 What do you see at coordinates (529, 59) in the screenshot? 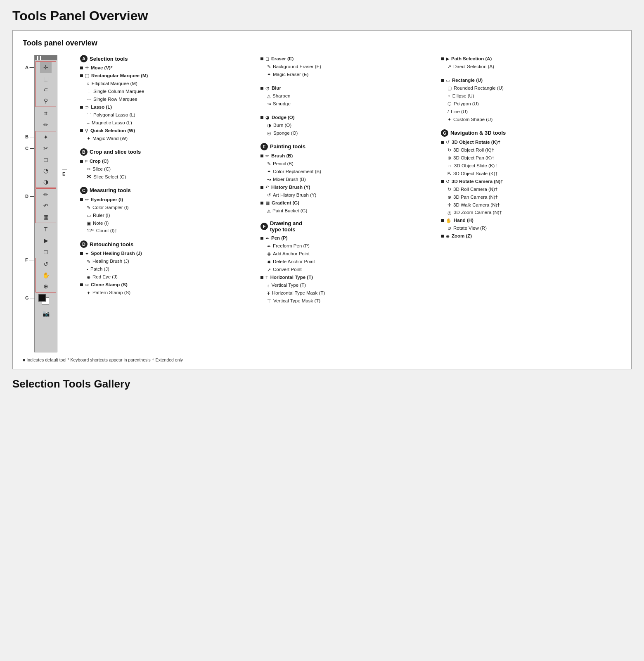
I see `list-item: ▶Path Selection (A)` at bounding box center [529, 59].